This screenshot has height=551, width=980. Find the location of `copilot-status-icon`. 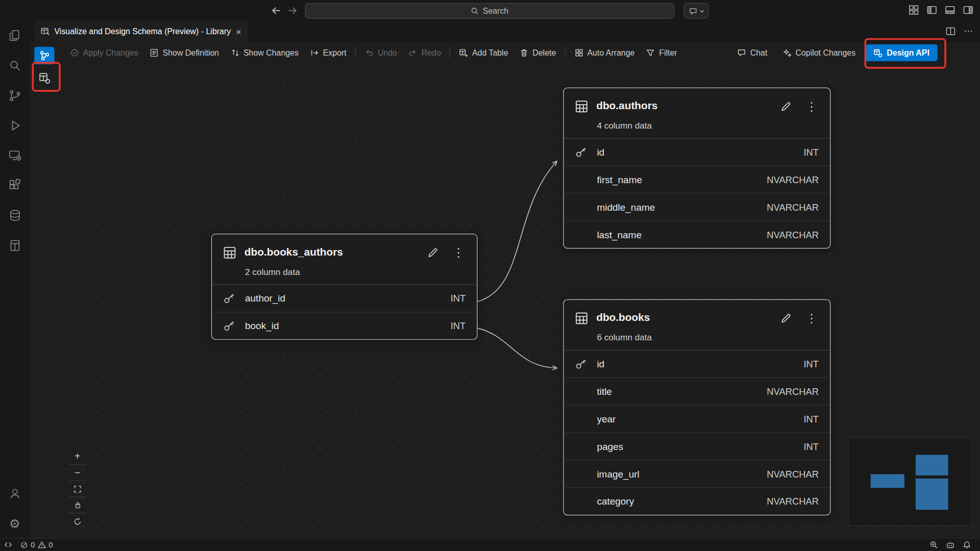

copilot-status-icon is located at coordinates (950, 545).